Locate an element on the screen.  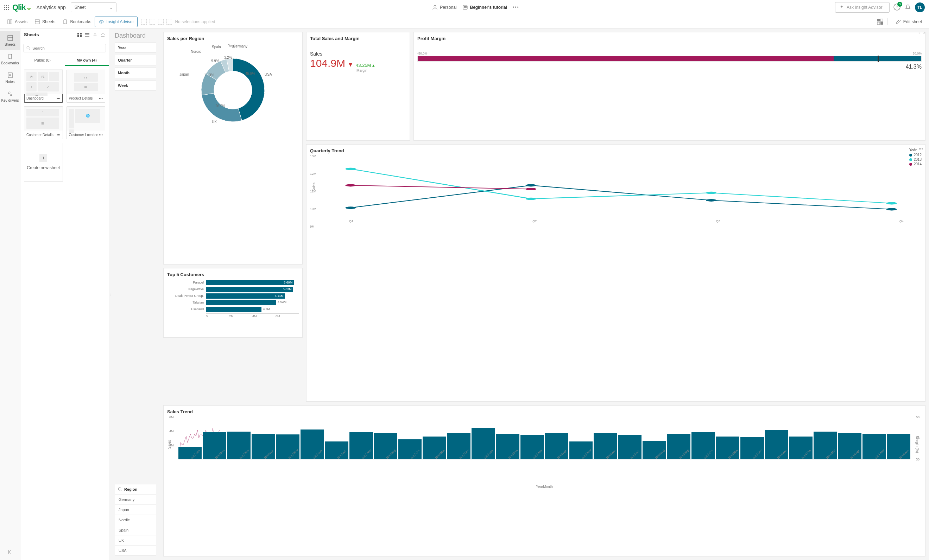
bar-row: Talarian4.54M is located at coordinates (233, 303).